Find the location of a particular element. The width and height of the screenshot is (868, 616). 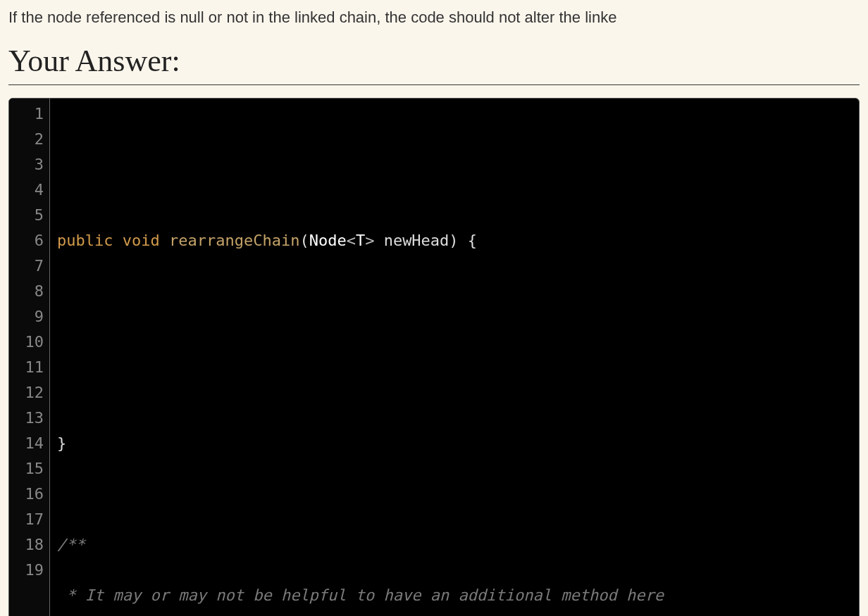

code-line-comment: /** is located at coordinates (454, 545).